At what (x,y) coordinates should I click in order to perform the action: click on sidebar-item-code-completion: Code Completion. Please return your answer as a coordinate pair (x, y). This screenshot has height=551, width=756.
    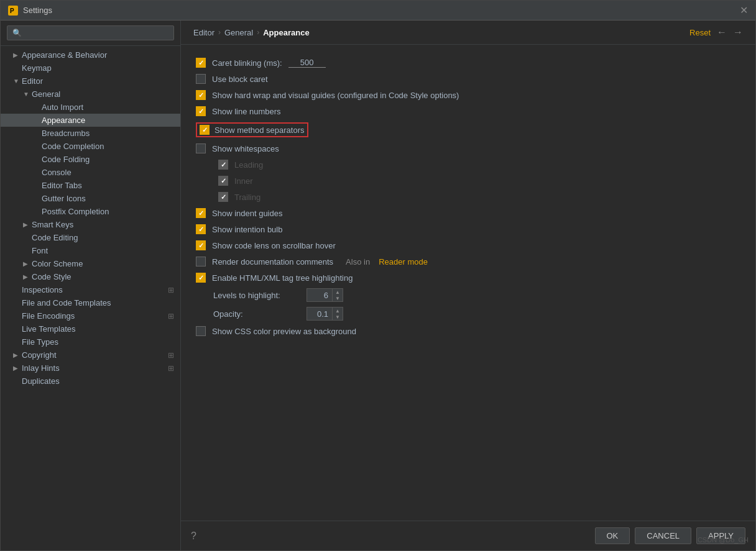
    Looking at the image, I should click on (91, 147).